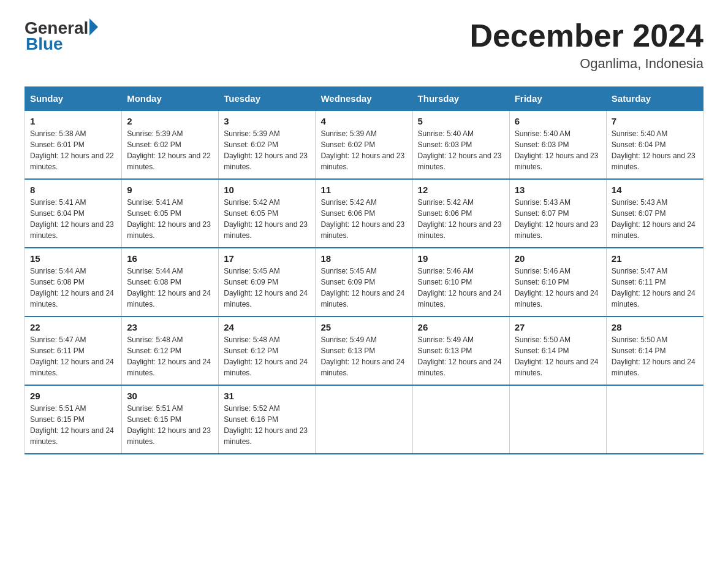 The image size is (728, 563). I want to click on day-number: 5, so click(461, 121).